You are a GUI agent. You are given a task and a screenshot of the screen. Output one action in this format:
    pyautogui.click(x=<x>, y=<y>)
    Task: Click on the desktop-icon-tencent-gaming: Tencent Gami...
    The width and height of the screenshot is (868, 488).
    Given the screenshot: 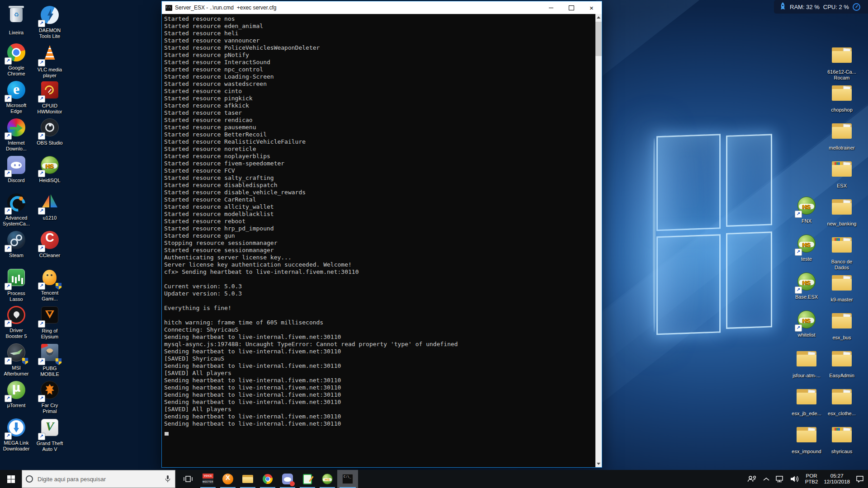 What is the action you would take?
    pyautogui.click(x=50, y=285)
    